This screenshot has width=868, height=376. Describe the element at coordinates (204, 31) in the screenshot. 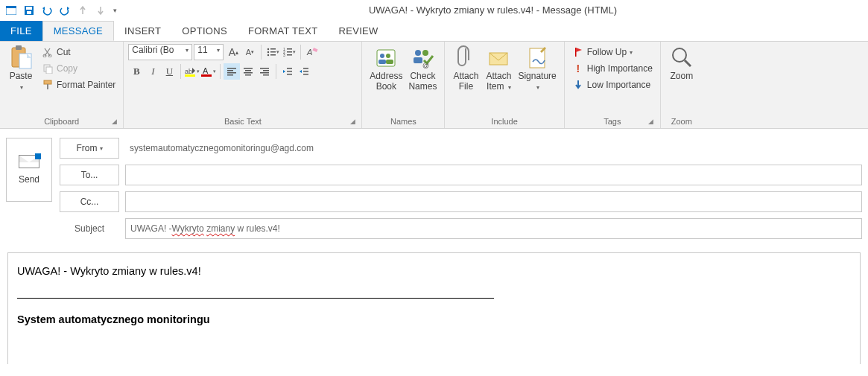

I see `tab-options: OPTIONS` at that location.